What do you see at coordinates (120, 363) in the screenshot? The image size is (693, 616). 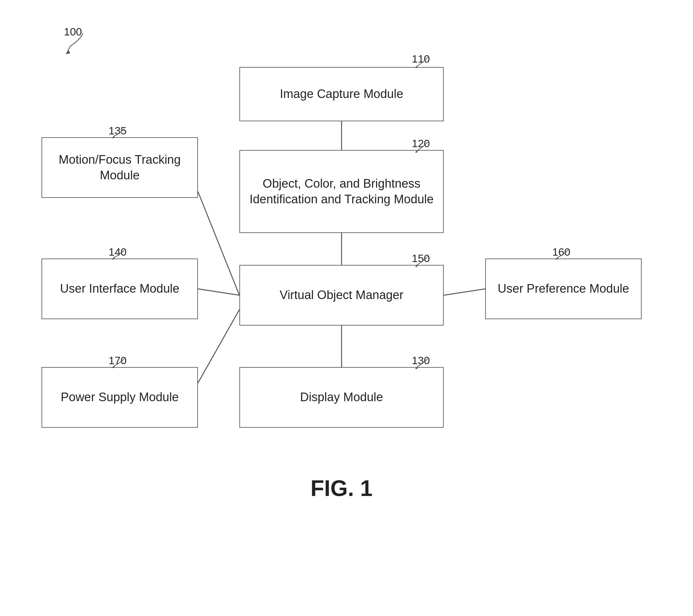 I see `ref-170-arrow` at bounding box center [120, 363].